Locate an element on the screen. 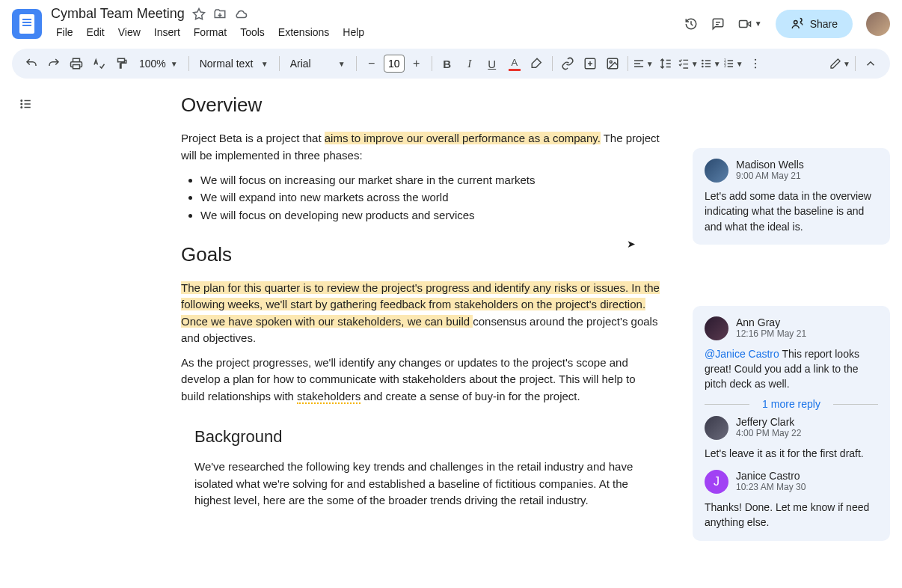 Image resolution: width=902 pixels, height=588 pixels. comment-author: Jeffery Clark is located at coordinates (769, 422).